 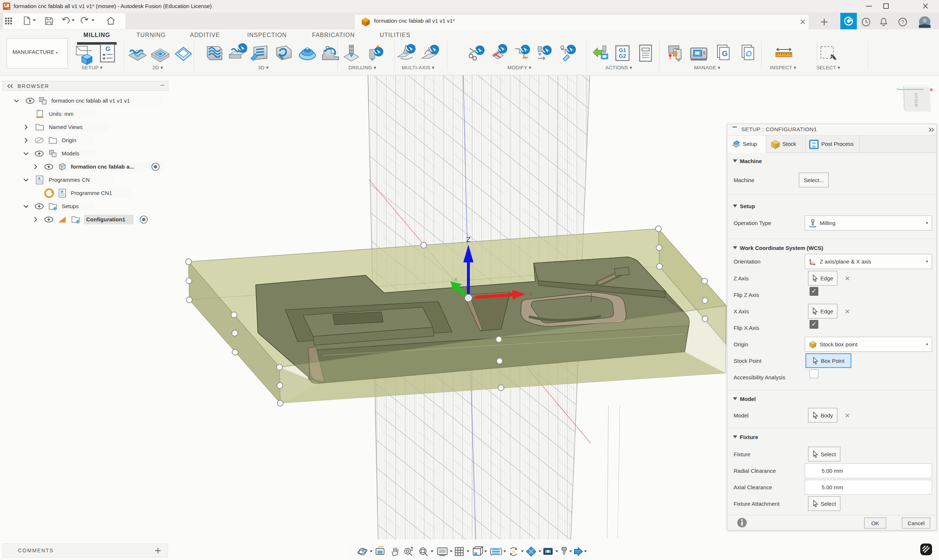 I want to click on svg-text: Z, so click(x=468, y=239).